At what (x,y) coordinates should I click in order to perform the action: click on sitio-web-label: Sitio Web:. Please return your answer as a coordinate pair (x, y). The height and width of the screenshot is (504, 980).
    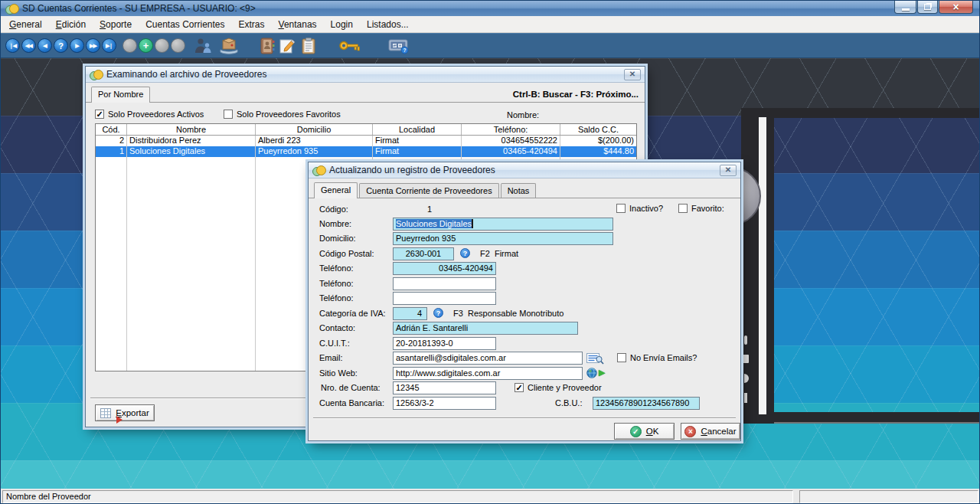
    Looking at the image, I should click on (338, 373).